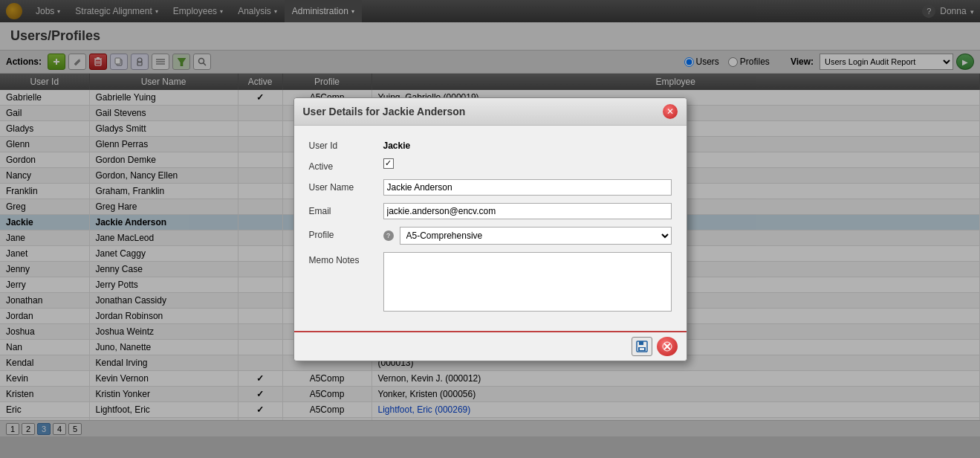 This screenshot has width=980, height=458. What do you see at coordinates (389, 164) in the screenshot?
I see `active-checkbox: ✓` at bounding box center [389, 164].